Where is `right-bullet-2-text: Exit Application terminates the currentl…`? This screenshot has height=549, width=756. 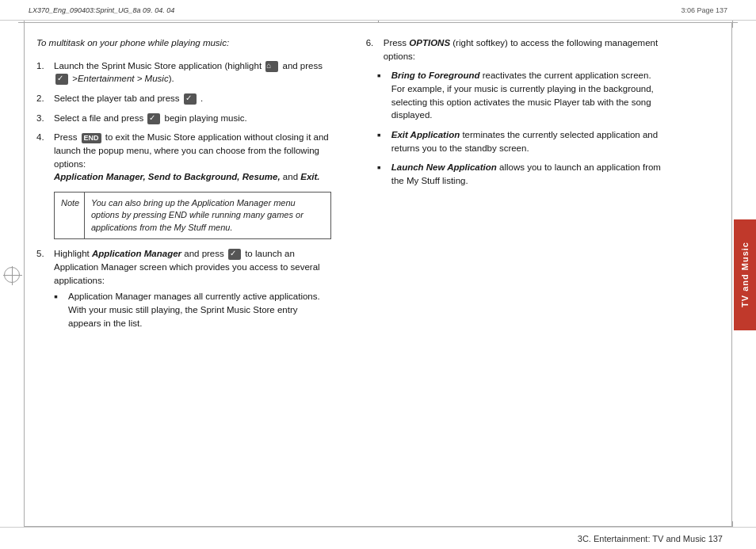
right-bullet-2-text: Exit Application terminates the currentl… is located at coordinates (528, 141).